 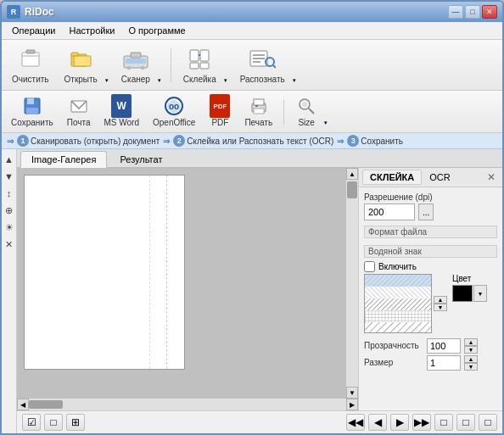 What do you see at coordinates (9, 244) in the screenshot?
I see `side-delete-button: ✕` at bounding box center [9, 244].